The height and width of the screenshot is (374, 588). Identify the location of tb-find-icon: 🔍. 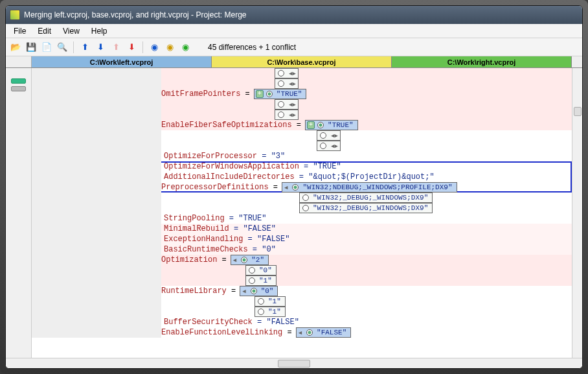
(62, 47).